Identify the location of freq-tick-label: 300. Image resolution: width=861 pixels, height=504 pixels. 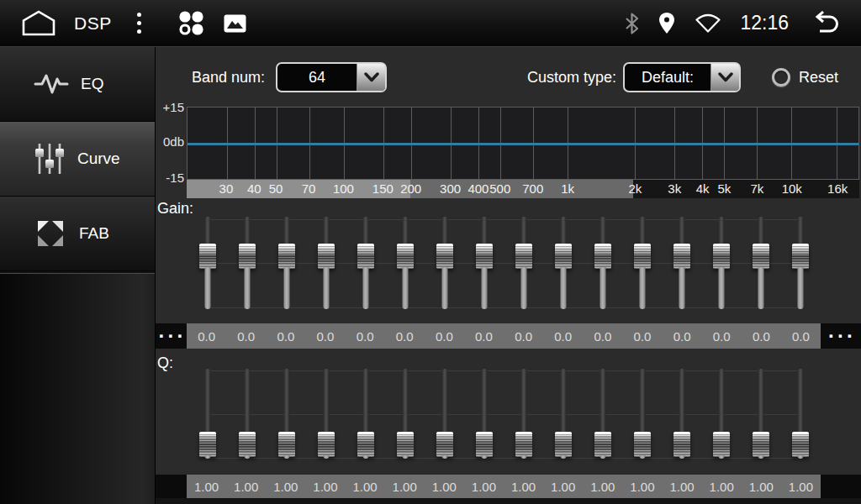
(451, 189).